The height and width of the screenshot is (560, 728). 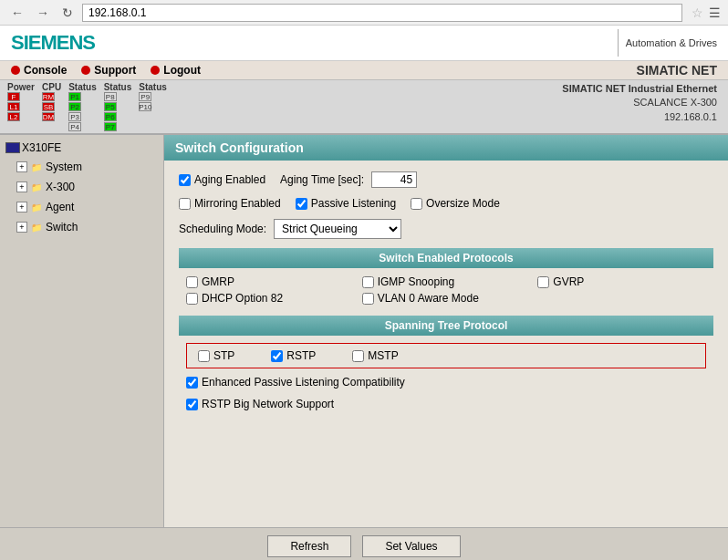 What do you see at coordinates (294, 356) in the screenshot?
I see `rstp-checkbox-label: RSTP` at bounding box center [294, 356].